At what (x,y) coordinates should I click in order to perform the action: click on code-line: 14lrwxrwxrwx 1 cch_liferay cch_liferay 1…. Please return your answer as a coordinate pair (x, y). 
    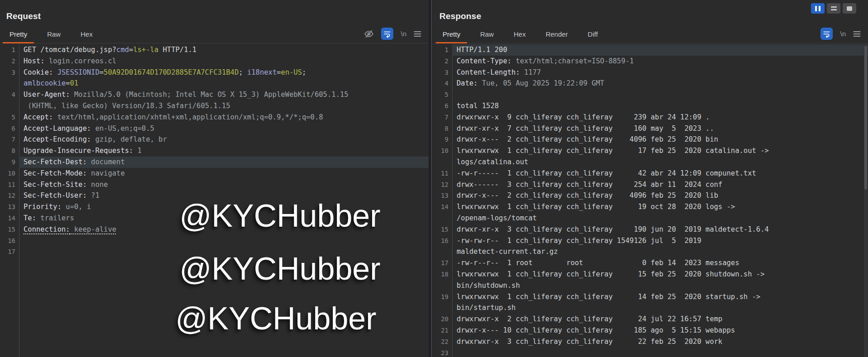
    Looking at the image, I should click on (651, 207).